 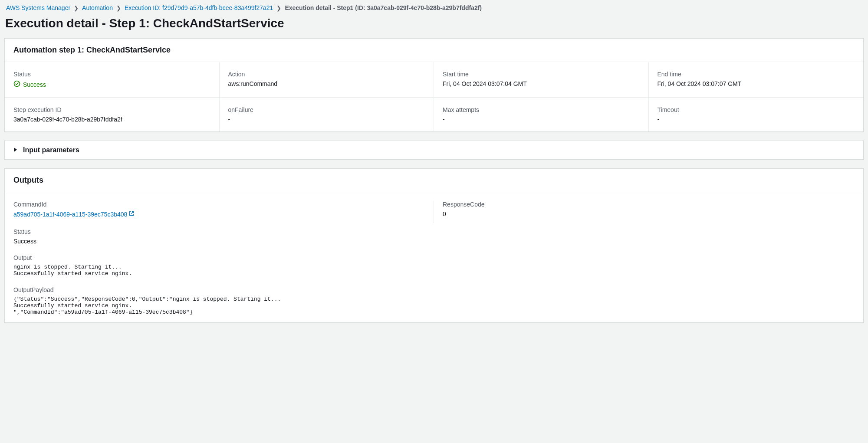 What do you see at coordinates (38, 8) in the screenshot?
I see `breadcrumb-link-systems-manager: AWS Systems Manager` at bounding box center [38, 8].